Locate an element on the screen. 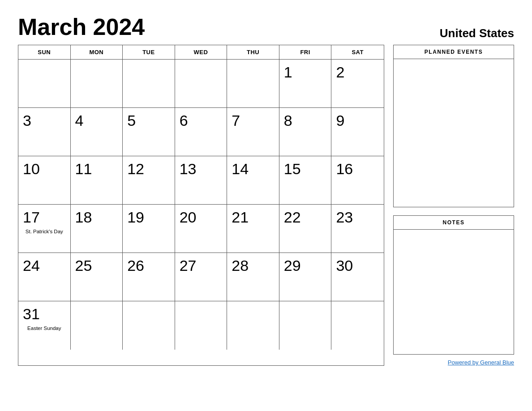  cell-day-number: 27 is located at coordinates (201, 266).